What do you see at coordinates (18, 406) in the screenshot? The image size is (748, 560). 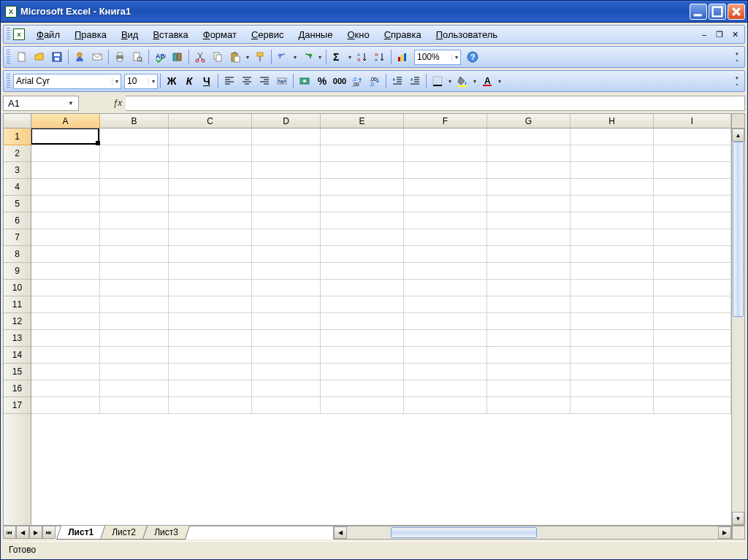 I see `row-header-17: 17` at bounding box center [18, 406].